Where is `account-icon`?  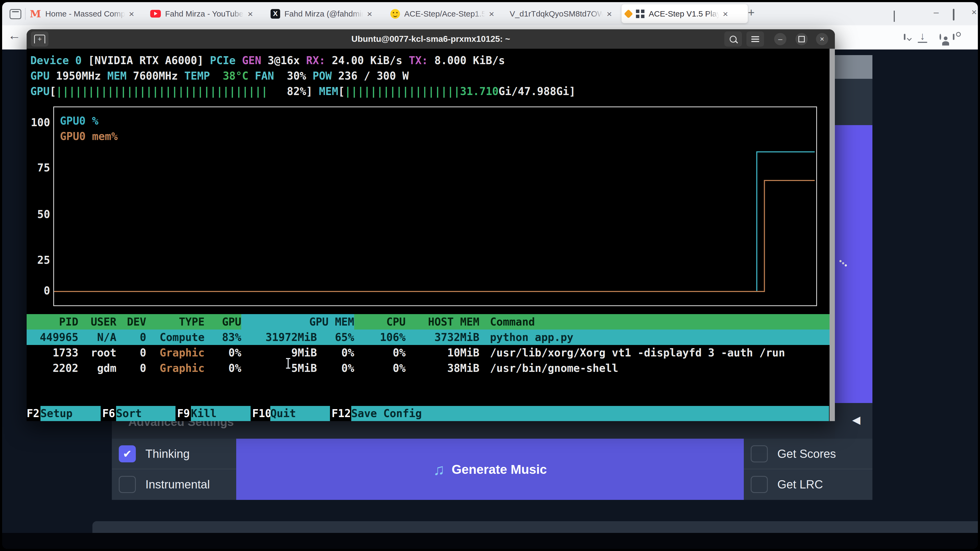 account-icon is located at coordinates (940, 37).